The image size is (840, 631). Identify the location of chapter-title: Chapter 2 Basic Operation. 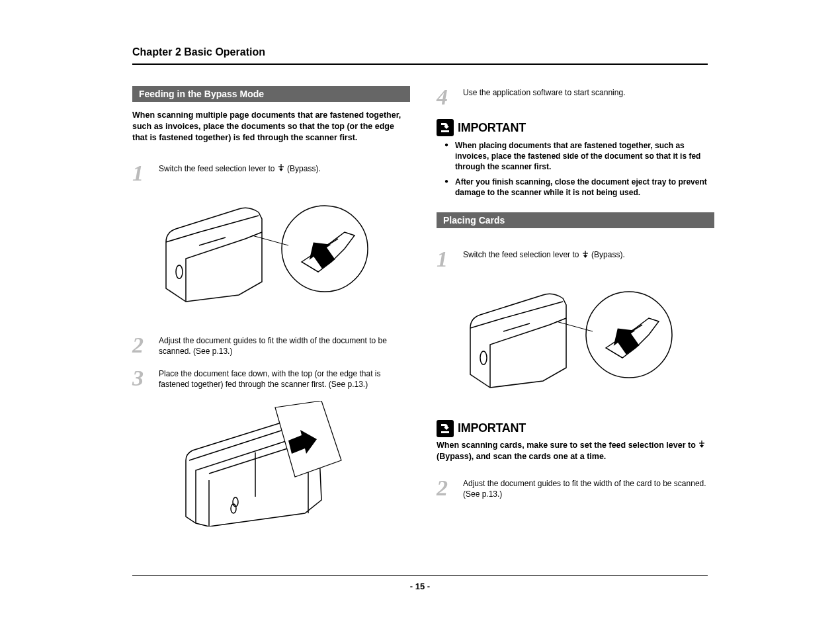
(420, 52).